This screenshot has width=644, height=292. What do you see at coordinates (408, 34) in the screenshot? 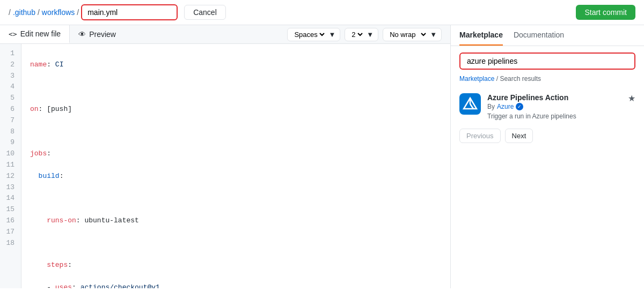
I see `wrap-select: No wrap Soft wrap` at bounding box center [408, 34].